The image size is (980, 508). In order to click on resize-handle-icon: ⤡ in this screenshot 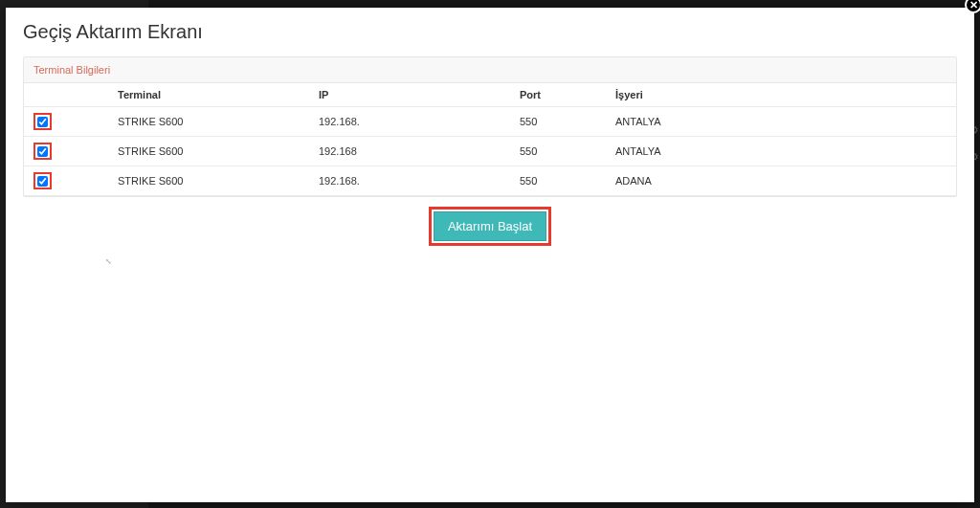, I will do `click(109, 262)`.